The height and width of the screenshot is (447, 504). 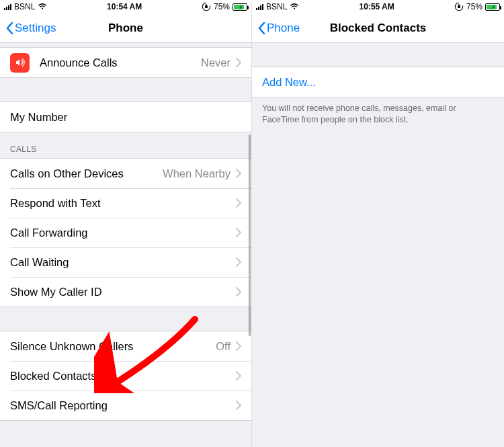 I want to click on status-bar: BSNL 10:55 AM 75% ⚡︎, so click(x=378, y=7).